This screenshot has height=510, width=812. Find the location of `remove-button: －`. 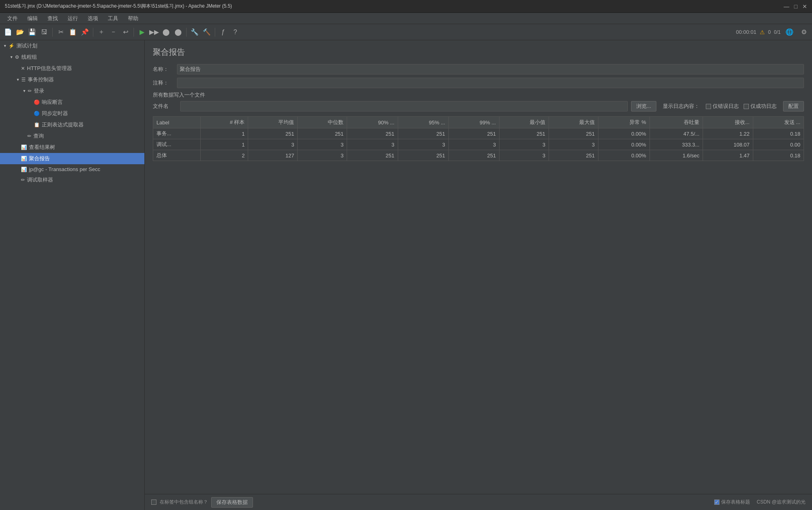

remove-button: － is located at coordinates (113, 32).